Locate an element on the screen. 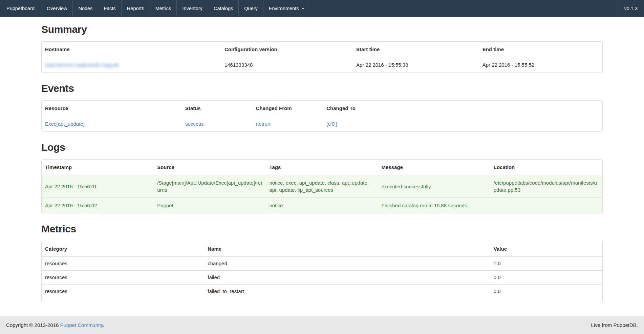  hostname-link: snat-tservvm.mpib-berlin.mpg.de is located at coordinates (82, 65).